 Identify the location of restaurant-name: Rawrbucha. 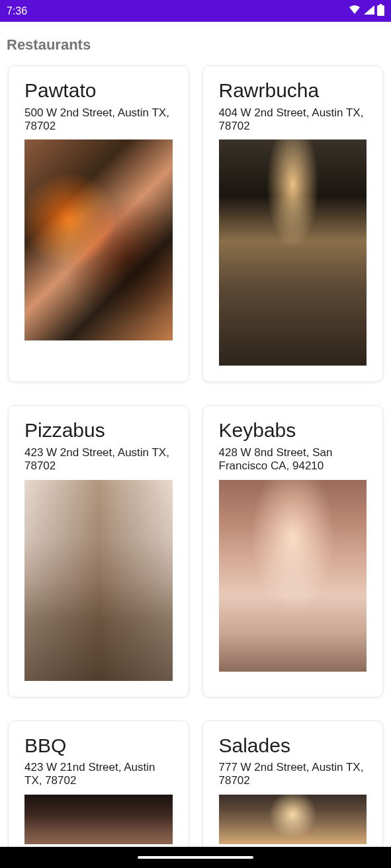
(293, 91).